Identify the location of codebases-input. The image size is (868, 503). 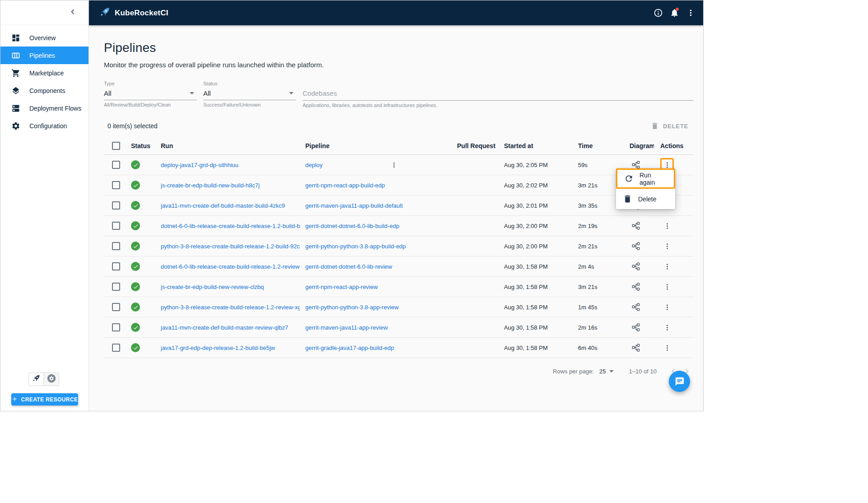
(498, 94).